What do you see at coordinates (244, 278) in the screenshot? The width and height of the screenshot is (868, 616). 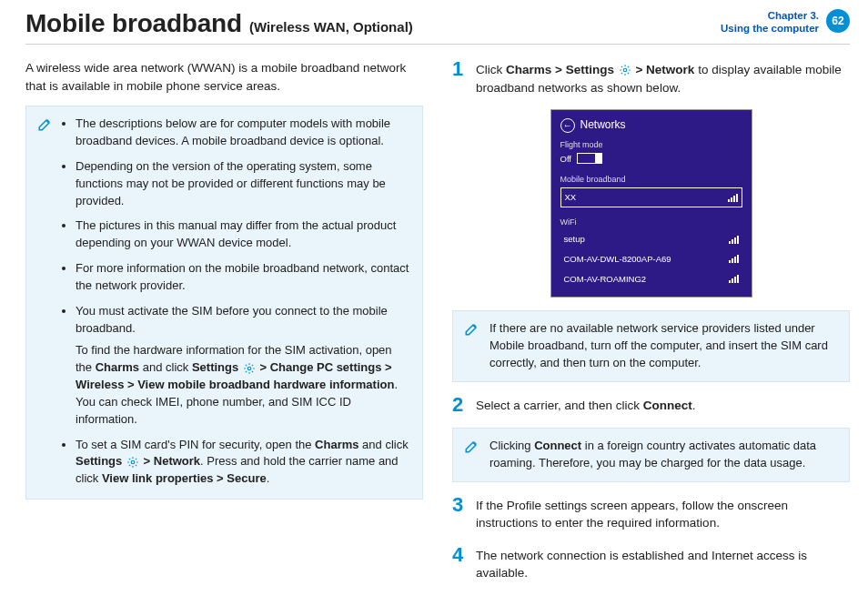 I see `note-item: For more information on the mobile broad…` at bounding box center [244, 278].